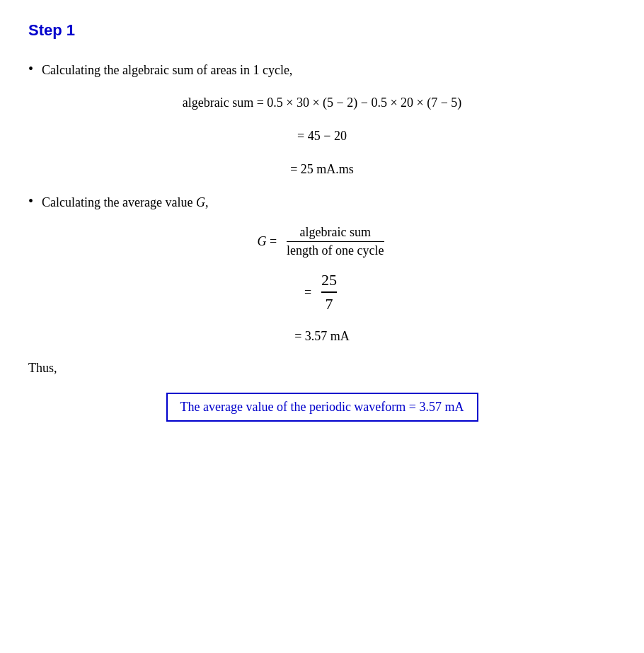  What do you see at coordinates (322, 30) in the screenshot?
I see `step-heading: Step 1` at bounding box center [322, 30].